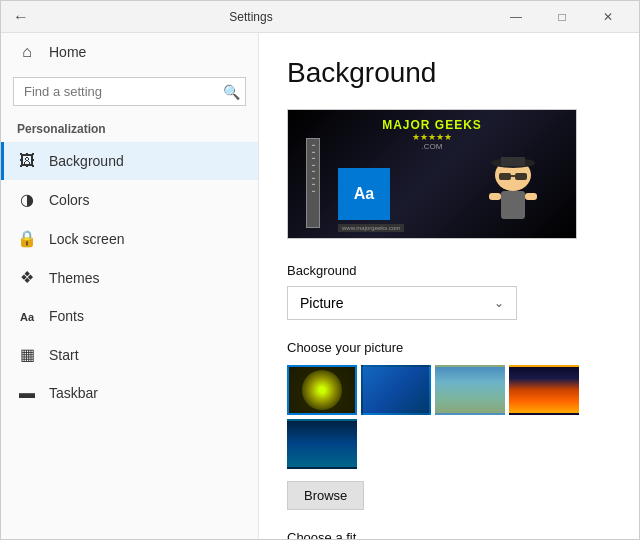  I want to click on sidebar-label-start: Start, so click(64, 355).